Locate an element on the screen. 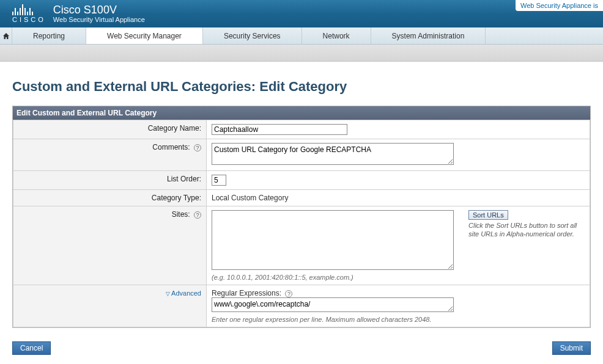  submit-button: Submit is located at coordinates (571, 348).